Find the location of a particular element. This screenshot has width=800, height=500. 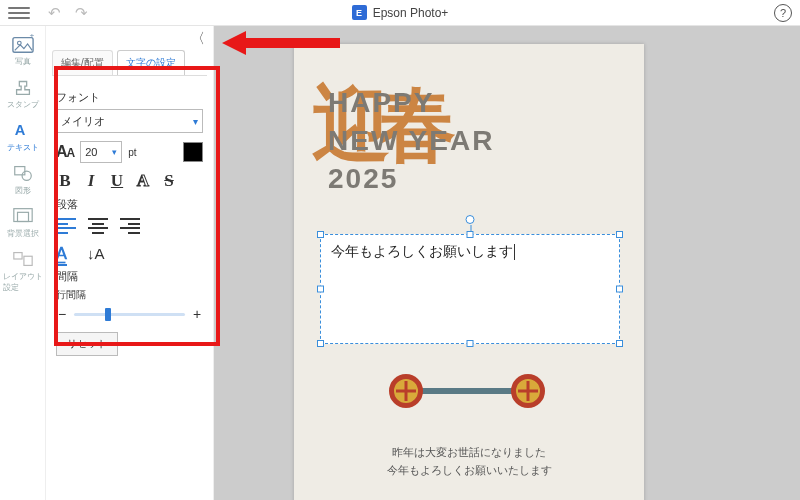

spacing-label: 間隔 is located at coordinates (130, 276).